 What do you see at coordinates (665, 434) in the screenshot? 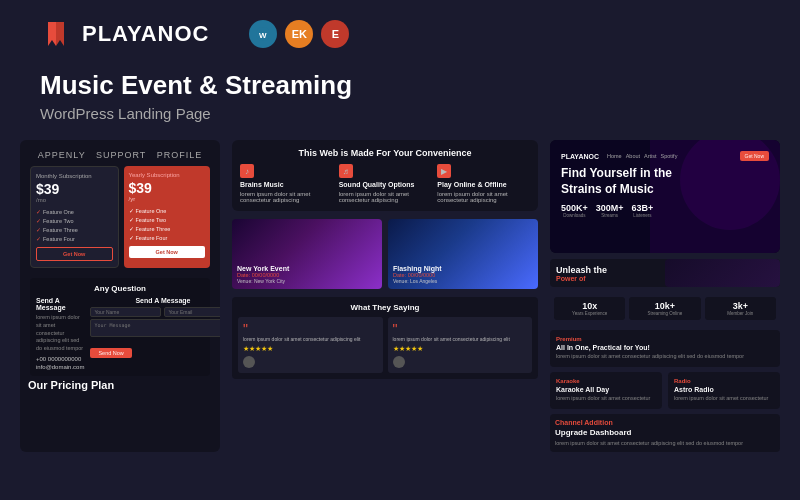
I see `upgrade-section: Channel Addition Upgrade Dashboard lorem…` at bounding box center [665, 434].